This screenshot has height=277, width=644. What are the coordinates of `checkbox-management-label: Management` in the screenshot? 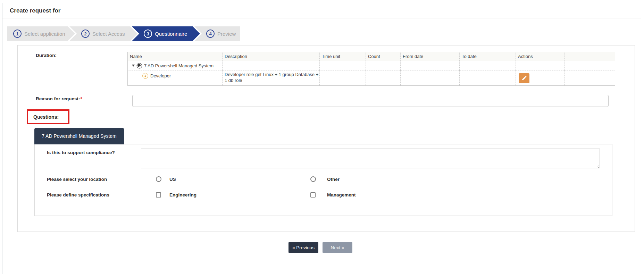 It's located at (342, 195).